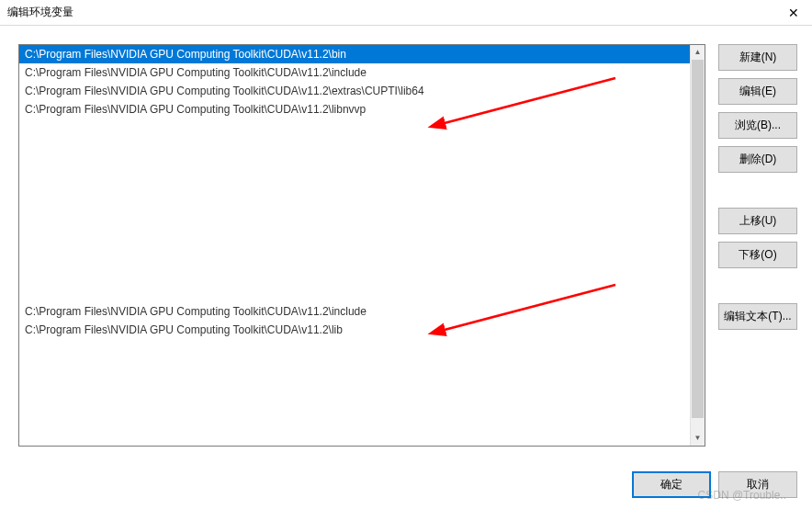 The height and width of the screenshot is (509, 812). Describe the element at coordinates (758, 252) in the screenshot. I see `side-buttons: 新建(N) 编辑(E) 浏览(B)... 删除(D) 上移(U) 下移(O) 编…` at that location.